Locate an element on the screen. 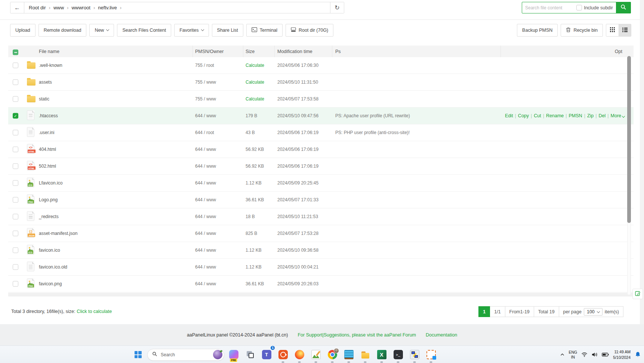 This screenshot has width=644, height=363. taskbar-icon-ubuntu is located at coordinates (283, 355).